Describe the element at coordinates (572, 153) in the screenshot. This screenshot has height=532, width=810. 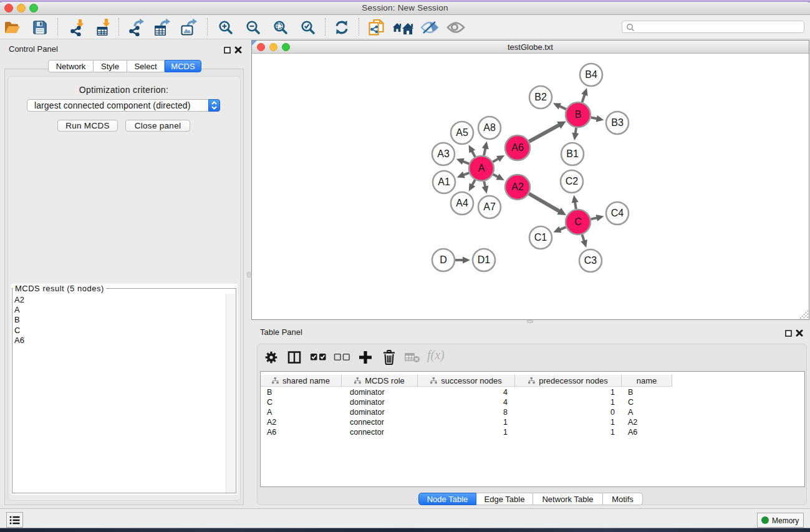
I see `svg-text: B1` at that location.